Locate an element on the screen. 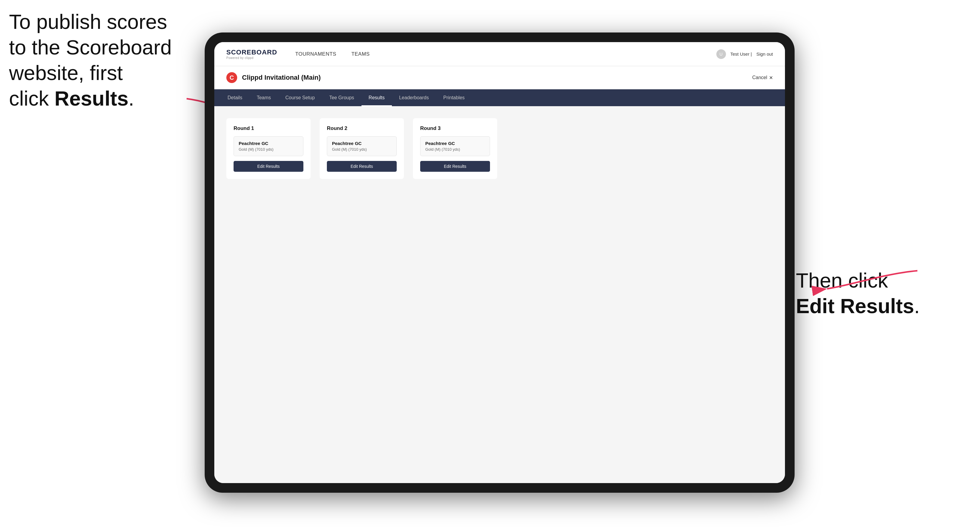  logo-text: SCOREBOARD is located at coordinates (252, 52).